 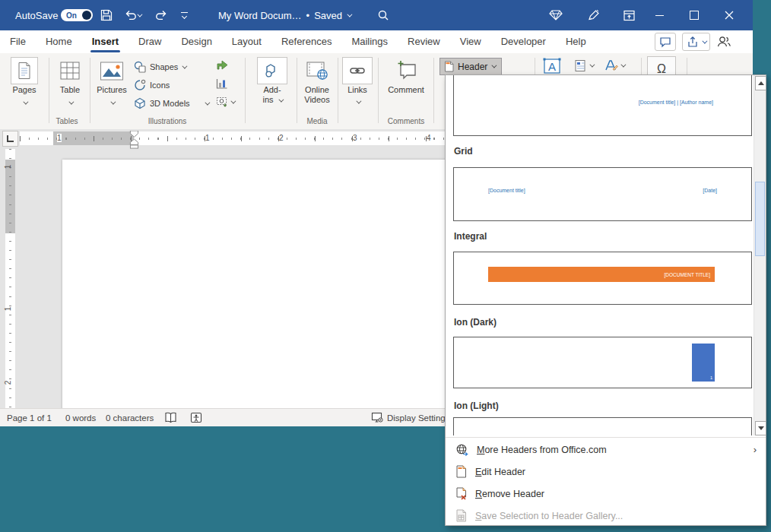 I want to click on menu-item-edit-header: Edit Header, so click(x=605, y=471).